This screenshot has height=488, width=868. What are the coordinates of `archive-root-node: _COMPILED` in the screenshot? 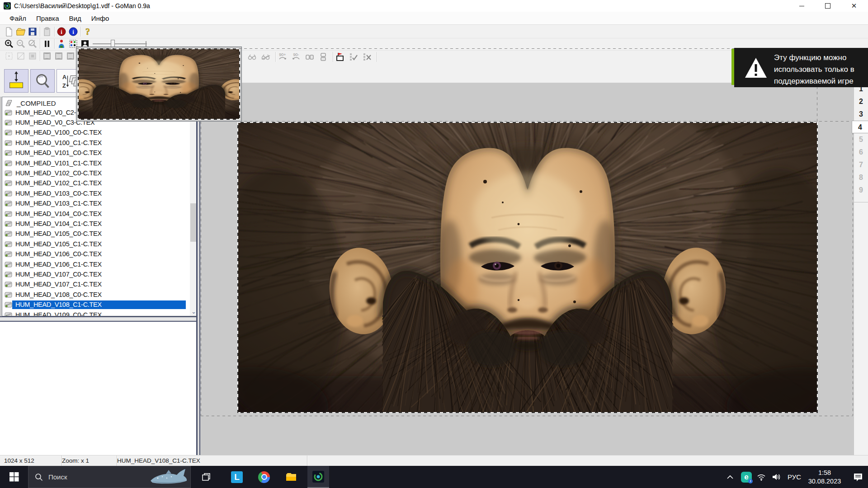 It's located at (31, 103).